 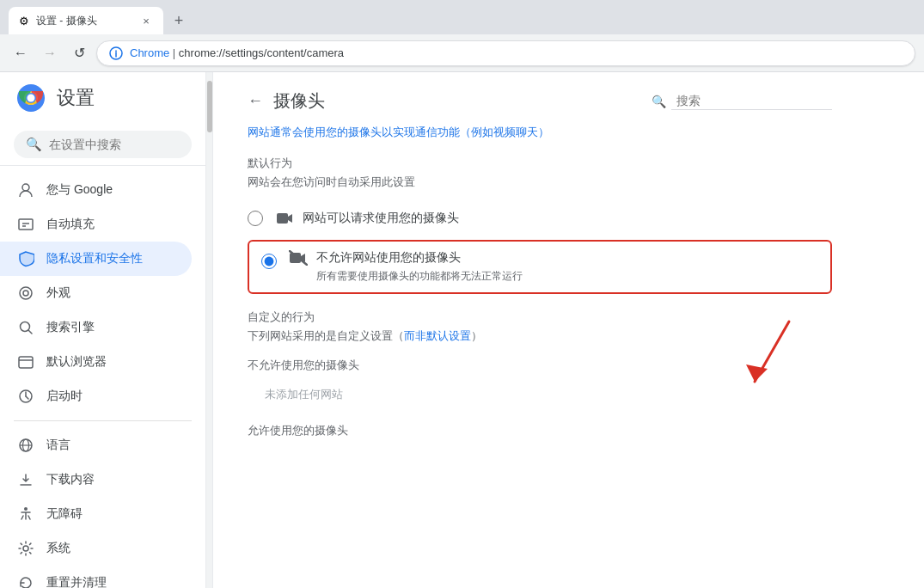 What do you see at coordinates (299, 101) in the screenshot?
I see `camera-page-title: 摄像头` at bounding box center [299, 101].